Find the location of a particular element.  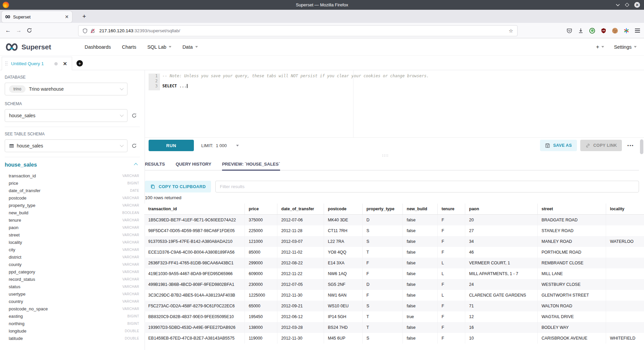

schema-column-row: northingBIGINT is located at coordinates (72, 323).